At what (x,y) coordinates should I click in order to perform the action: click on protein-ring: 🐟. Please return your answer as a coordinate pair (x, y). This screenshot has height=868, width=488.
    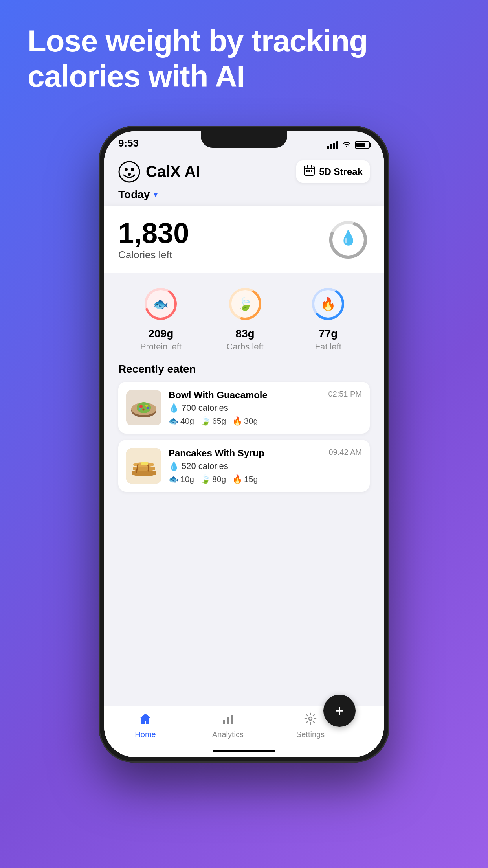
    Looking at the image, I should click on (161, 304).